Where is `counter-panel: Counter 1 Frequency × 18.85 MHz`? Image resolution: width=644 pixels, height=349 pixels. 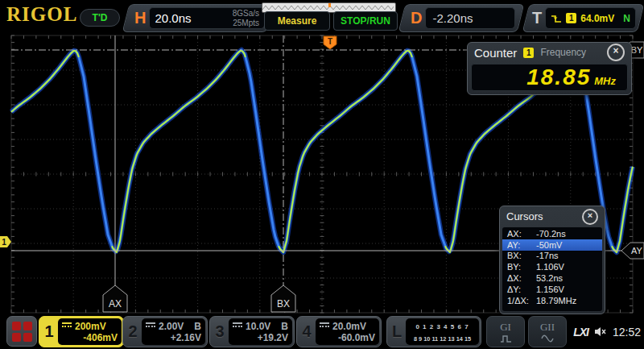 counter-panel: Counter 1 Frequency × 18.85 MHz is located at coordinates (549, 69).